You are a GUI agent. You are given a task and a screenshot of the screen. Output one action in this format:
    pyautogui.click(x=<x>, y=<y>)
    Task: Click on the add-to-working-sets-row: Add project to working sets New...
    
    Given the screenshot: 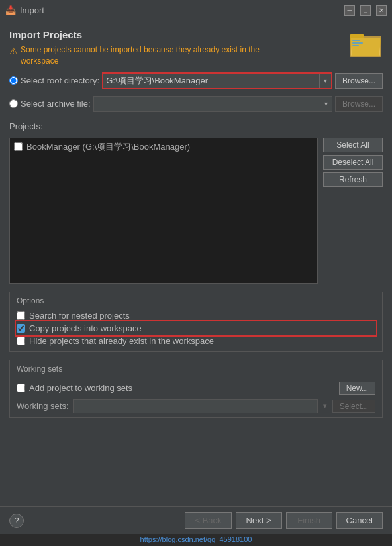 What is the action you would take?
    pyautogui.click(x=196, y=388)
    